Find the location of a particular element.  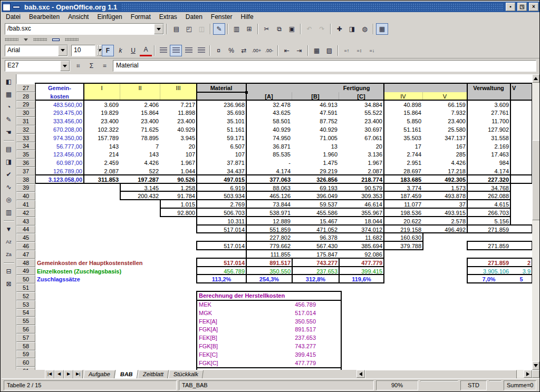

cell-A33: 974.350,00 is located at coordinates (60, 138).